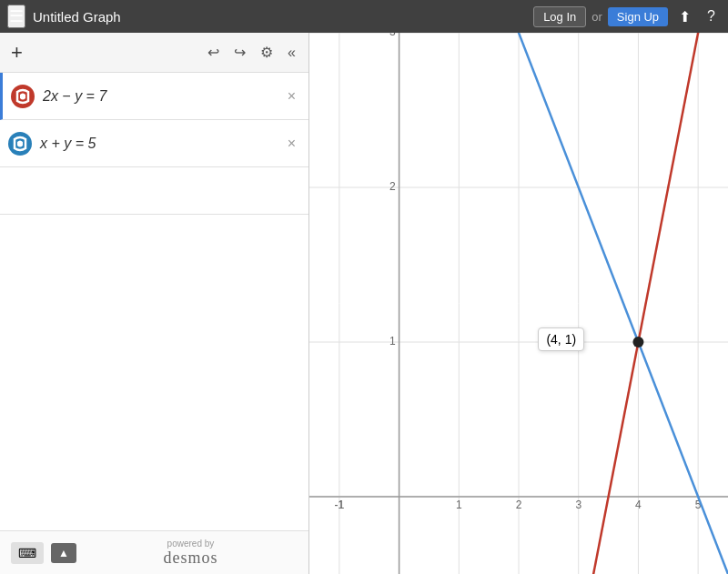 Image resolution: width=728 pixels, height=574 pixels. Describe the element at coordinates (267, 53) in the screenshot. I see `settings-icon: ⚙` at that location.